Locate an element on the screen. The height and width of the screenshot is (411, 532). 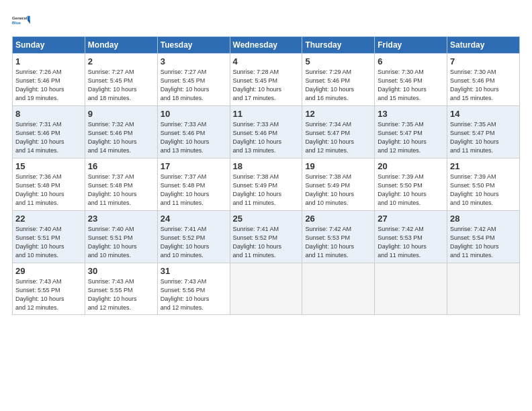
calendar-cell: 9Sunrise: 7:32 AM Sunset: 5:46 PM Daylig… is located at coordinates (121, 132).